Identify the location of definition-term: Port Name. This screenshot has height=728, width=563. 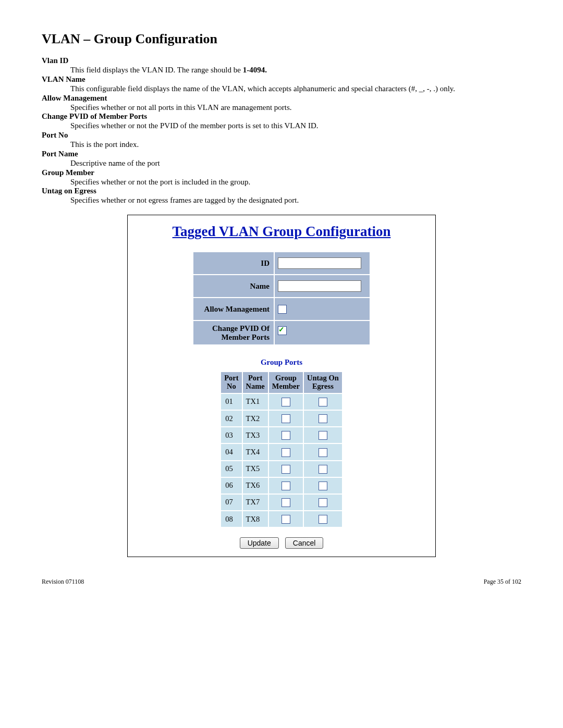
(282, 154).